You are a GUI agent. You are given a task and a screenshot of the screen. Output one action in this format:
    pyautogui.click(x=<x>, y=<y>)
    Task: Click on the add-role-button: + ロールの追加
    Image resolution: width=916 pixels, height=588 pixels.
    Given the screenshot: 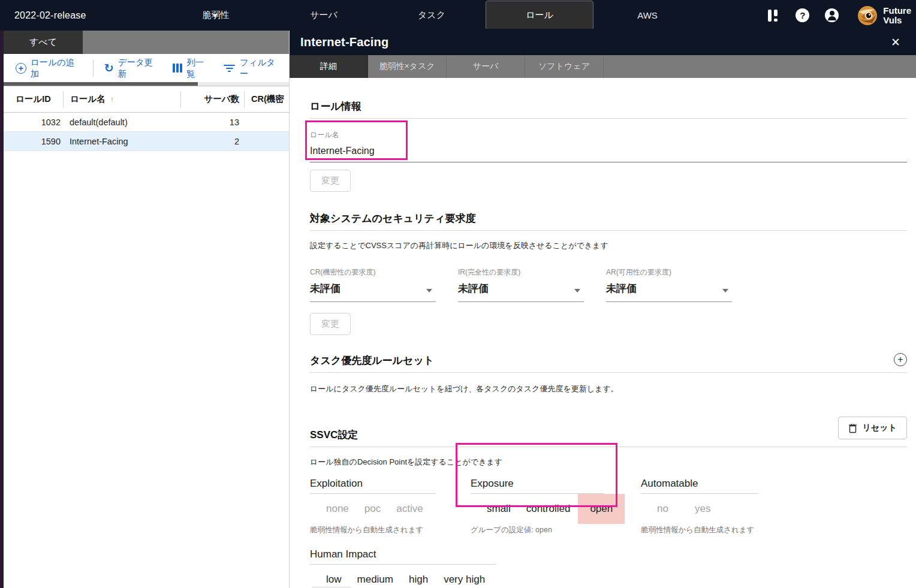 What is the action you would take?
    pyautogui.click(x=49, y=68)
    